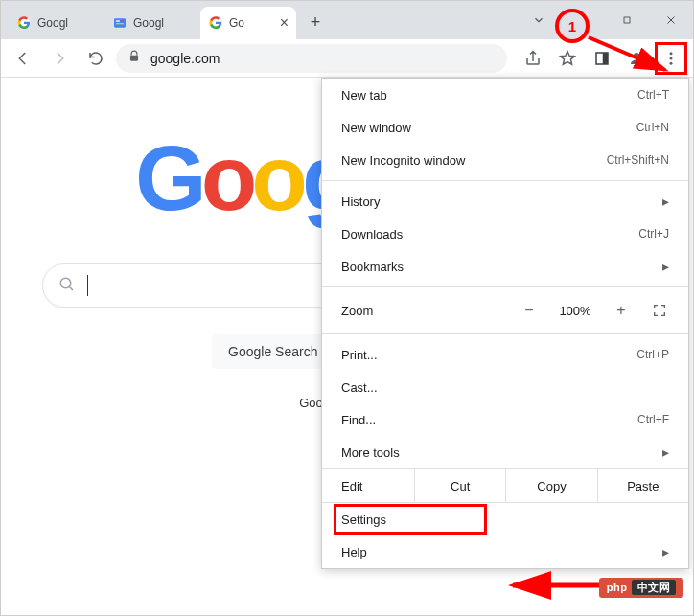 The image size is (694, 616). I want to click on menu-label: Downloads, so click(490, 234).